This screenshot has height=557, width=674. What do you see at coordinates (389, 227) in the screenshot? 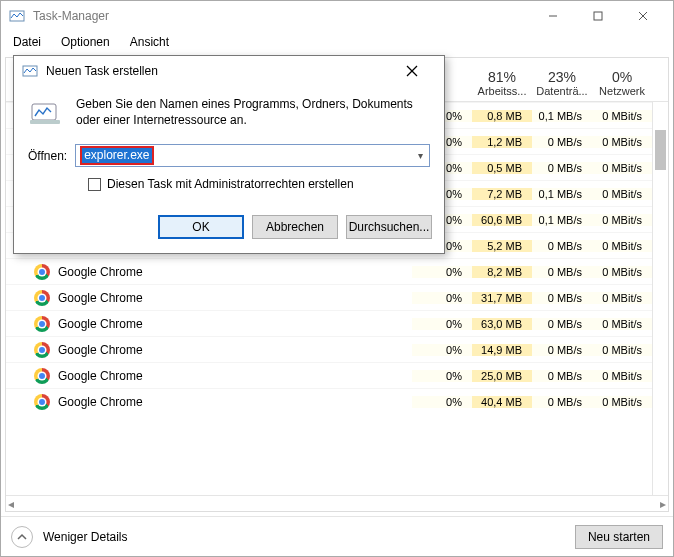
I see `browse-button: Durchsuchen...` at bounding box center [389, 227].